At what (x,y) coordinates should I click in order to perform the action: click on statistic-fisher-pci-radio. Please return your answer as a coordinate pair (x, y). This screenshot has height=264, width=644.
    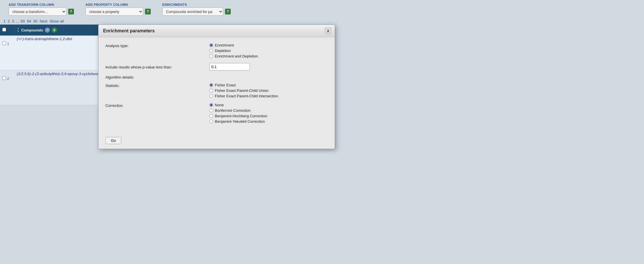
    Looking at the image, I should click on (211, 96).